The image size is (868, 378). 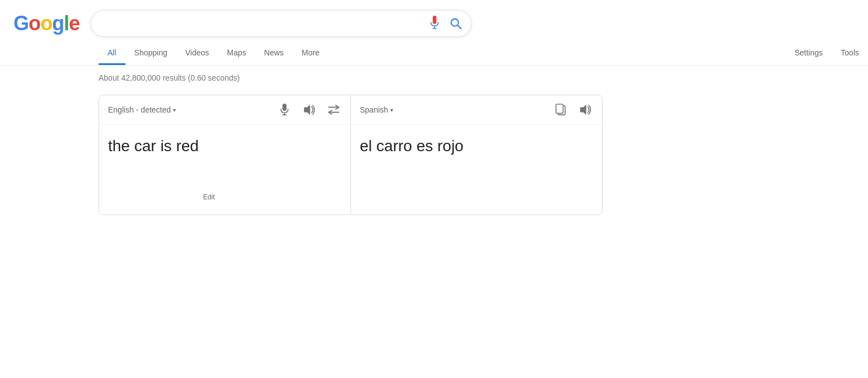 What do you see at coordinates (142, 110) in the screenshot?
I see `source-lang-selector: English - detected ▾` at bounding box center [142, 110].